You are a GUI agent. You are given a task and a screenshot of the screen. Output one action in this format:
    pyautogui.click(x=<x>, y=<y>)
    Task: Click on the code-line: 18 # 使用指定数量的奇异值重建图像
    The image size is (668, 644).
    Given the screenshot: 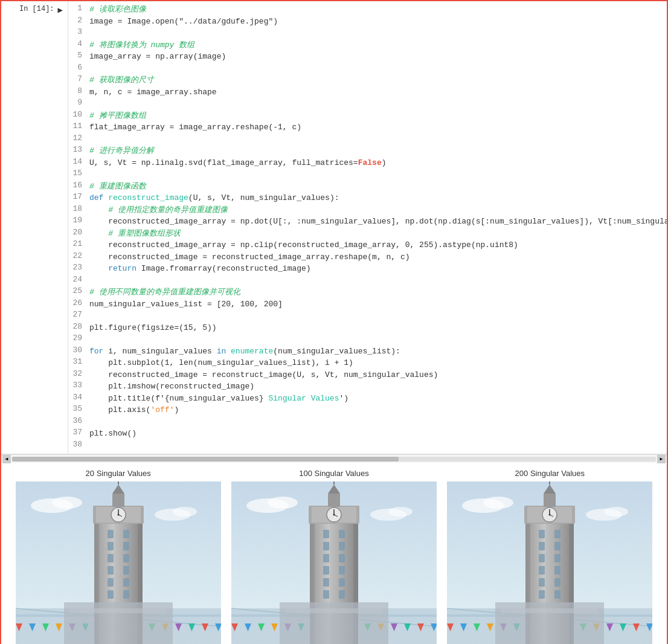 What is the action you would take?
    pyautogui.click(x=367, y=210)
    